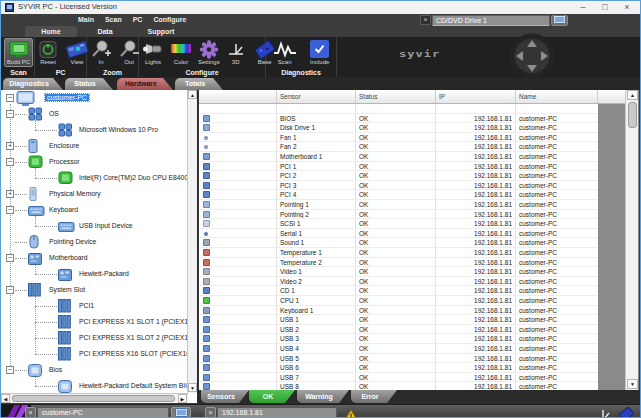  I want to click on tree-node-label: Keyboard, so click(64, 210).